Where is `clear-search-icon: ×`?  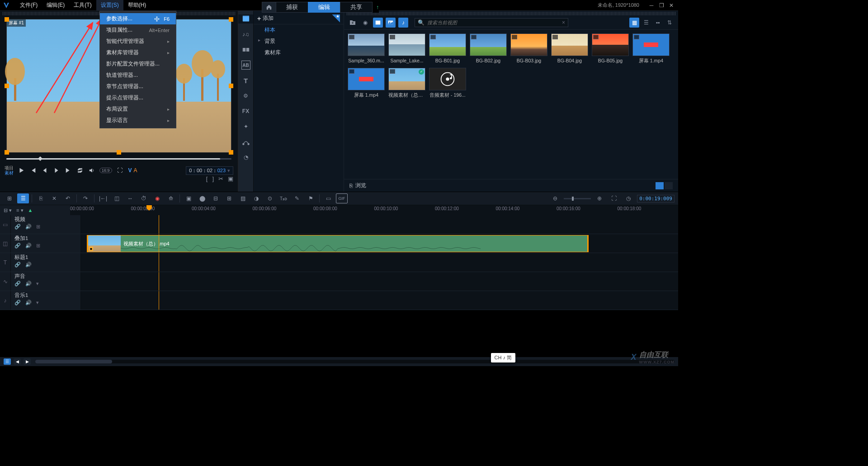 clear-search-icon: × is located at coordinates (563, 23).